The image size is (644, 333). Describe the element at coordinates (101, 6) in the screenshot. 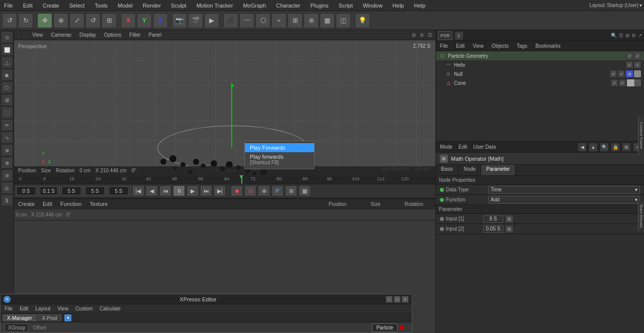

I see `menu-tools: Tools` at that location.